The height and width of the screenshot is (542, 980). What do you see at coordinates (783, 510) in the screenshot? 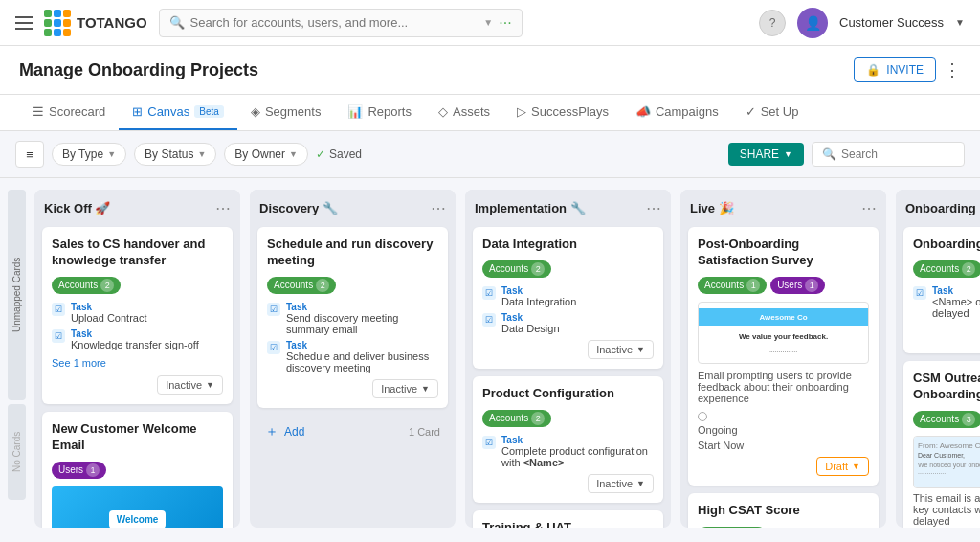
I see `card-live-2: High CSAT Score Accounts 2 ☑ Task Reques…` at bounding box center [783, 510].